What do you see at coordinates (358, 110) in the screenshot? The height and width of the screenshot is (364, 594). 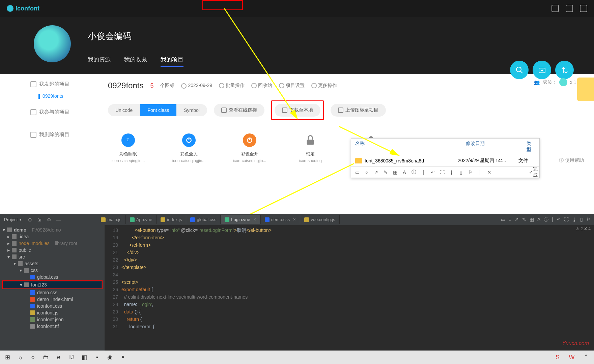 I see `upload-button: 上传图标至项目` at bounding box center [358, 110].